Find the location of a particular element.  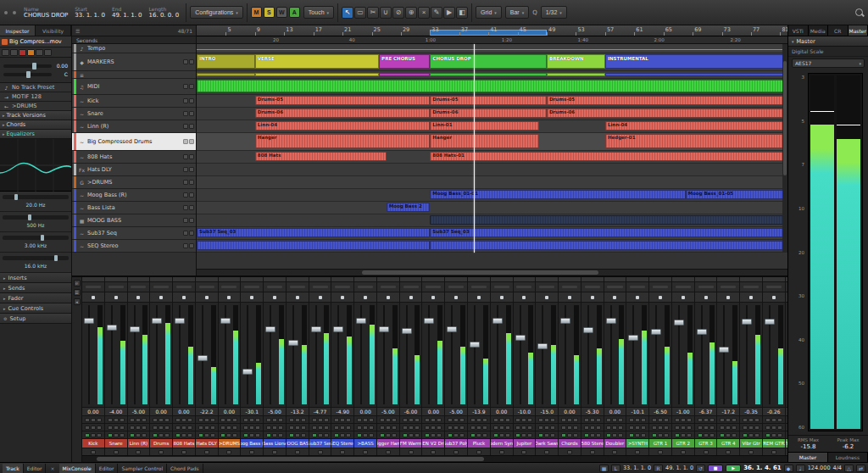

fader-value: -10.1 is located at coordinates (637, 412).